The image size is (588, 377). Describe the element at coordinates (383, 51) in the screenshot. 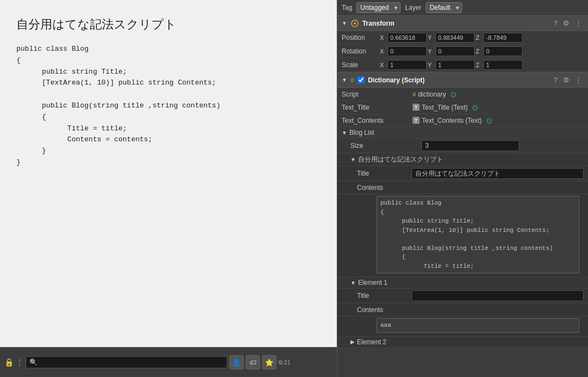

I see `rotation-x-label: X` at that location.